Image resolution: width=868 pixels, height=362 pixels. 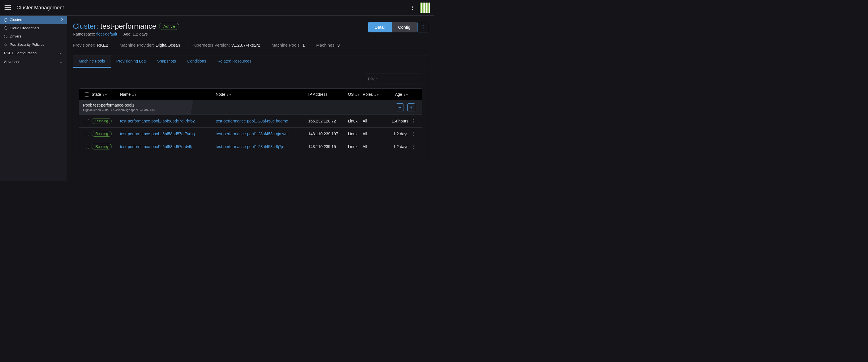 I want to click on col-ip: IP Address, so click(x=328, y=94).